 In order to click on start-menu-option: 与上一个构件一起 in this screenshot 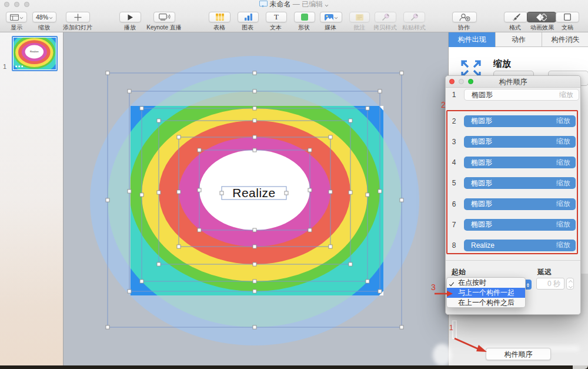, I will do `click(486, 293)`.